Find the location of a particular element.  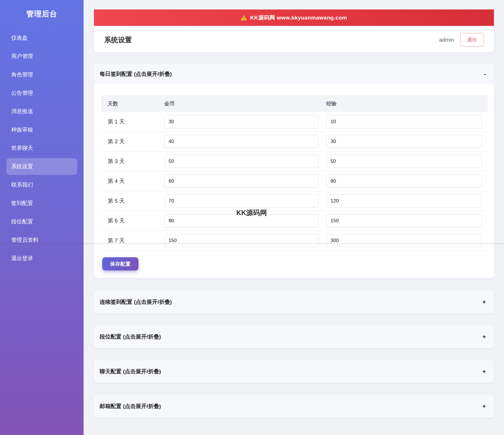

day-label: 第 7 天 is located at coordinates (133, 241).